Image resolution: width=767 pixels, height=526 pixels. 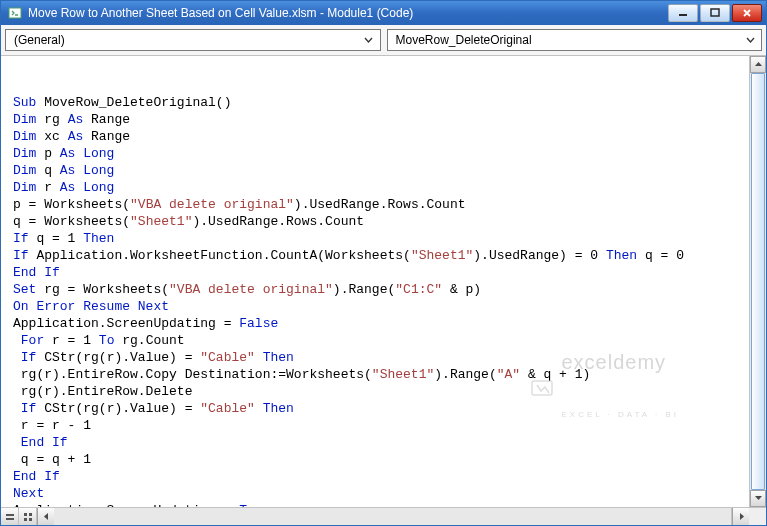 What do you see at coordinates (15, 13) in the screenshot?
I see `module-icon` at bounding box center [15, 13].